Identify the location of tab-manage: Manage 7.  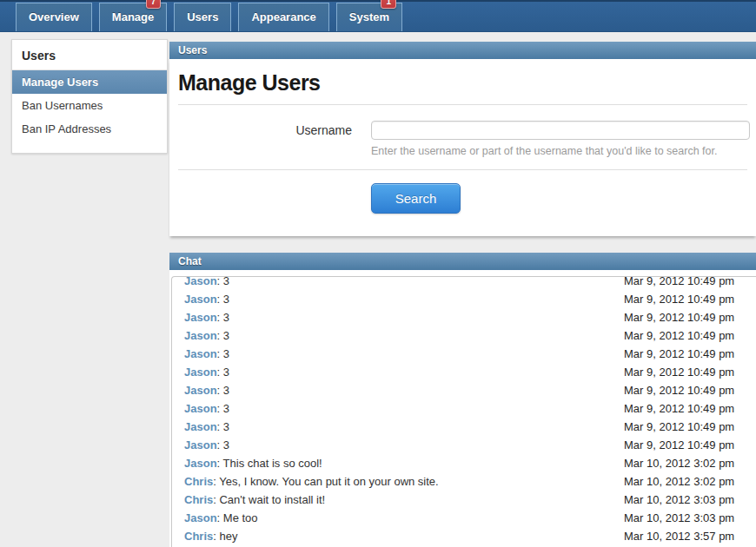
(133, 17).